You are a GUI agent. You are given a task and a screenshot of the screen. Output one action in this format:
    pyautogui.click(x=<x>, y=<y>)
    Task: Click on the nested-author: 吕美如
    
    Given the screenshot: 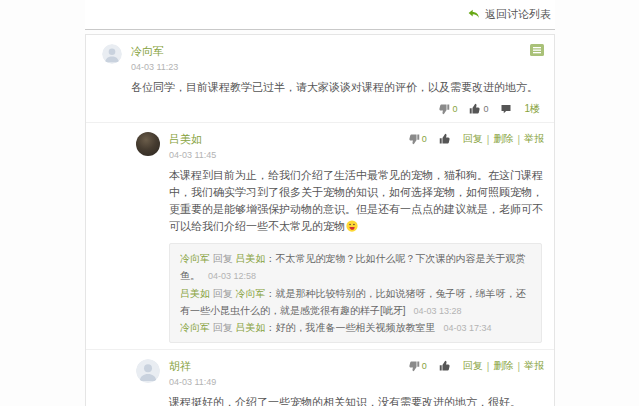 What is the action you would take?
    pyautogui.click(x=195, y=294)
    